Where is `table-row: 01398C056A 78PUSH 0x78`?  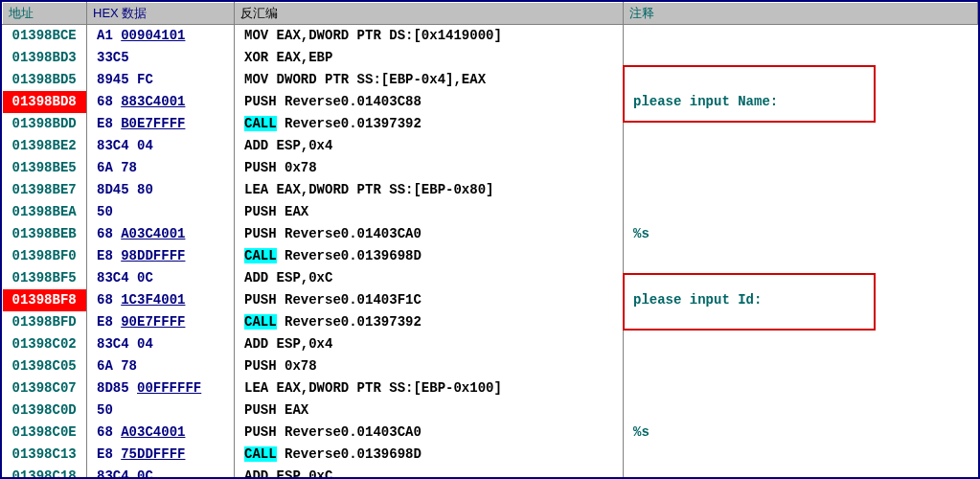 table-row: 01398C056A 78PUSH 0x78 is located at coordinates (490, 366).